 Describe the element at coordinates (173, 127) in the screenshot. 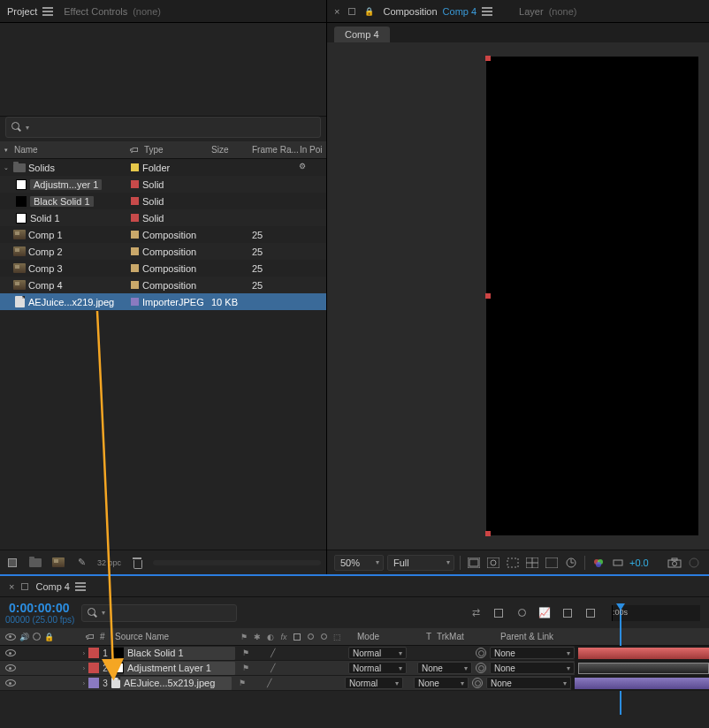

I see `project-search-input` at that location.